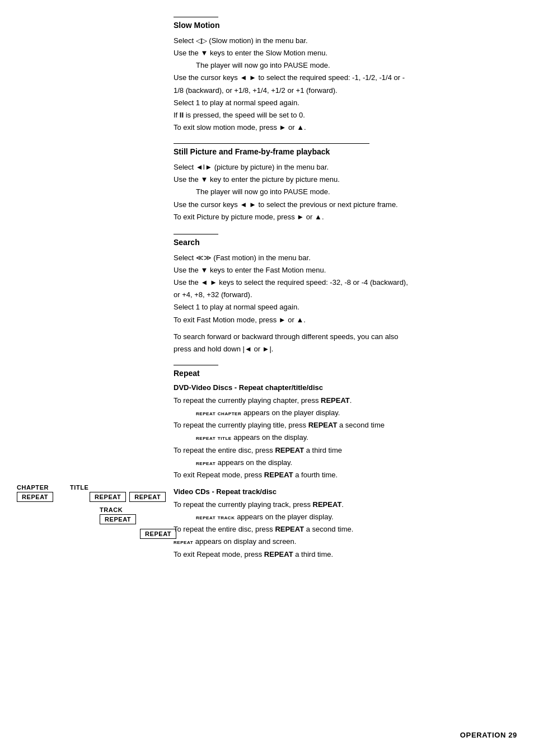 Image resolution: width=534 pixels, height=756 pixels. Describe the element at coordinates (341, 192) in the screenshot. I see `still-picture-line3: The player will now go into PAUSE mode.` at that location.